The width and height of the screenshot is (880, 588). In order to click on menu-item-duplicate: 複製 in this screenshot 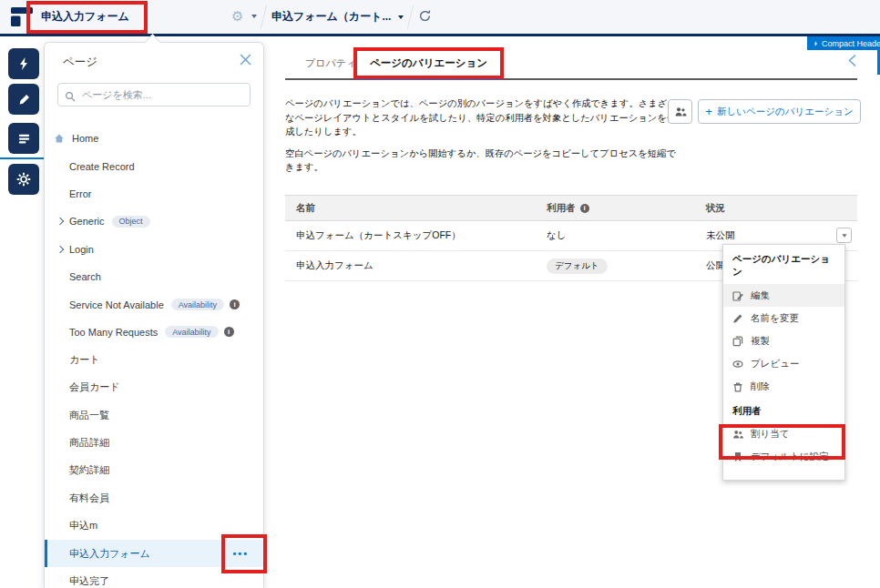, I will do `click(783, 340)`.